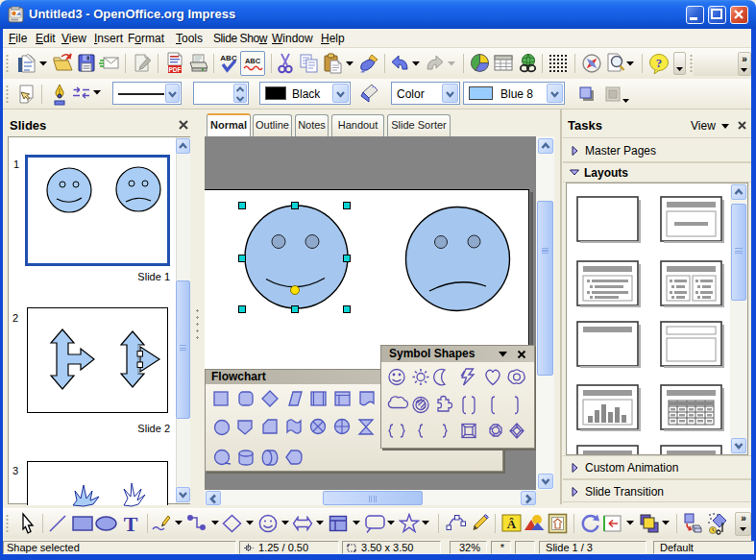 The width and height of the screenshot is (756, 560). What do you see at coordinates (131, 523) in the screenshot?
I see `svg-text: T` at bounding box center [131, 523].